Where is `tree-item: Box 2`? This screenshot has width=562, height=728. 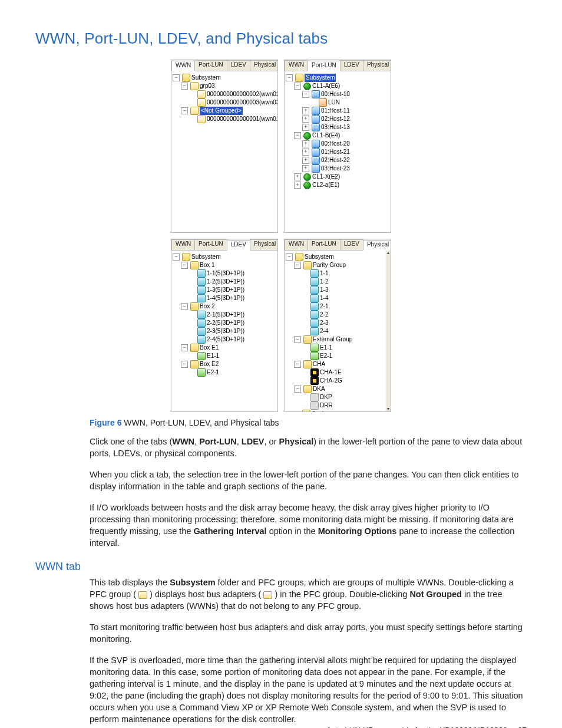
tree-item: Box 2 is located at coordinates (207, 307).